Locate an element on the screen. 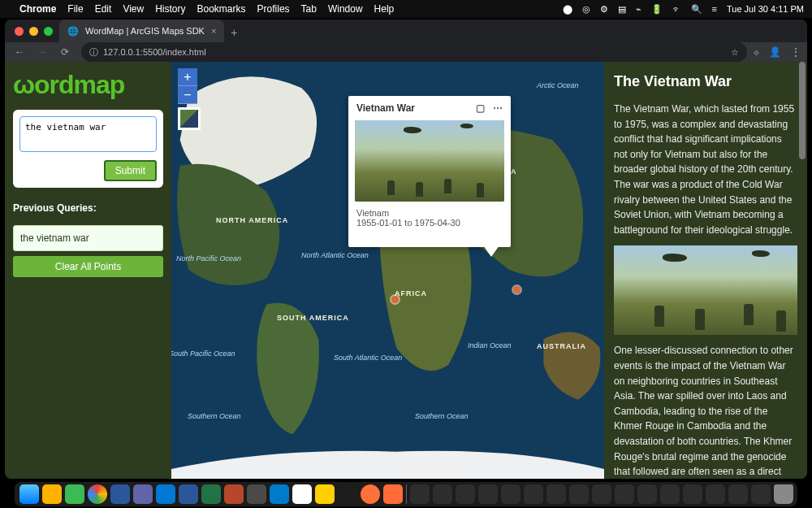 The width and height of the screenshot is (812, 508). previous-query-item: the vietnam war is located at coordinates (88, 238).